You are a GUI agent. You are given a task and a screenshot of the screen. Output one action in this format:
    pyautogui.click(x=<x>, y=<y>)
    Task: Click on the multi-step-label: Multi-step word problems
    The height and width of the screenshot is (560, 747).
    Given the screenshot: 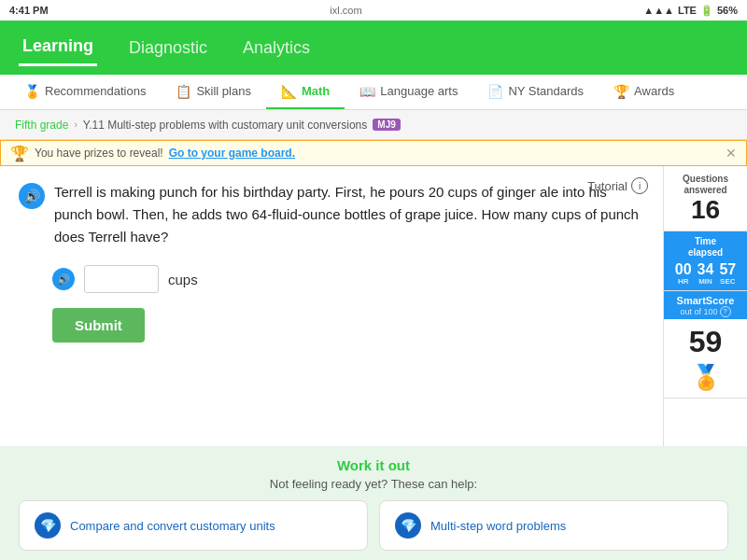 What is the action you would take?
    pyautogui.click(x=499, y=526)
    